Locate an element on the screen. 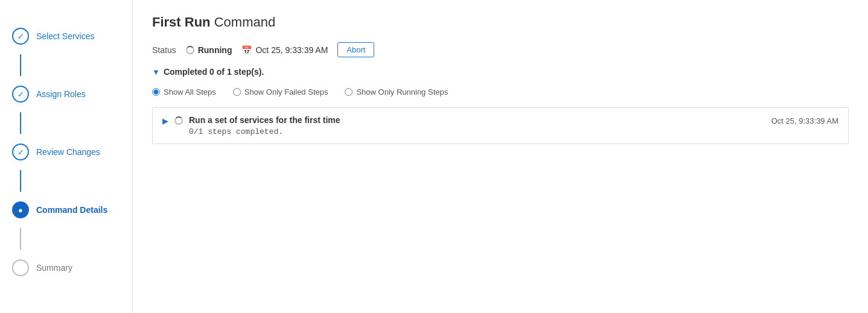  running-spinner-icon is located at coordinates (190, 50).